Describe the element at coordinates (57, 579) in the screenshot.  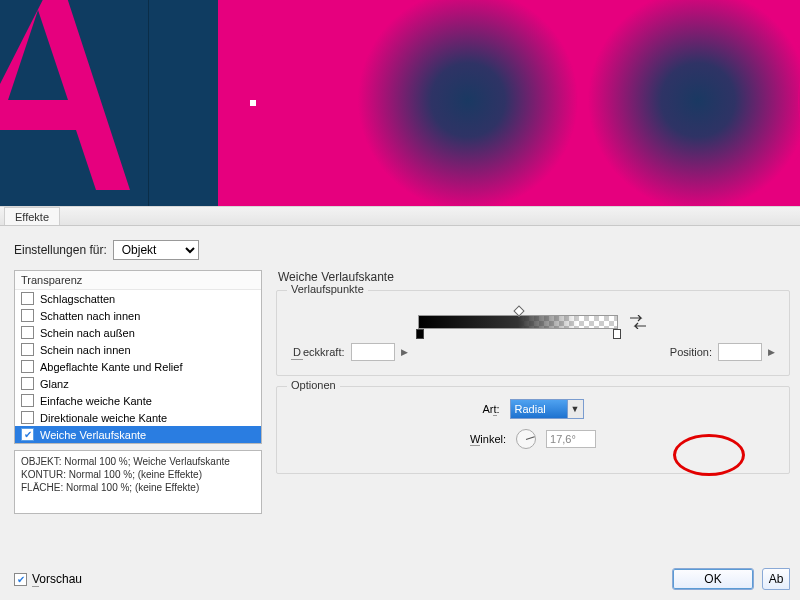
I see `vorschau-label: Vorschau` at that location.